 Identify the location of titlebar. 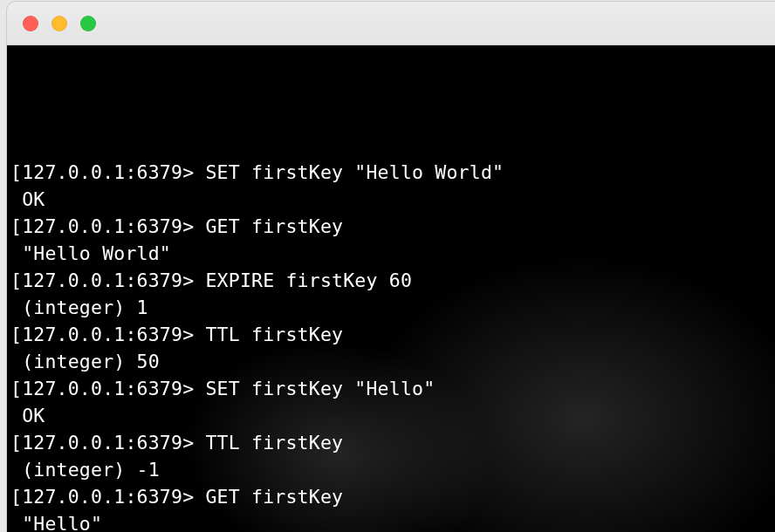
(391, 24).